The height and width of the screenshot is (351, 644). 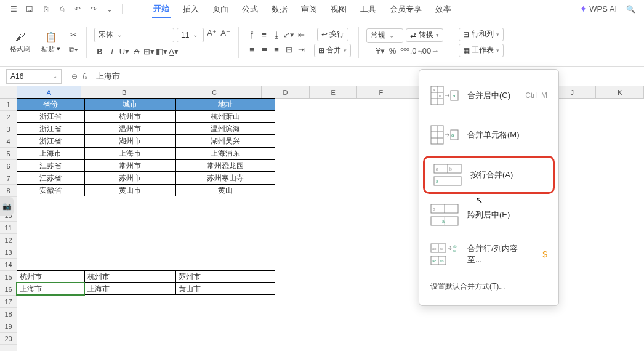 What do you see at coordinates (368, 76) in the screenshot?
I see `formula-input: 上海市` at bounding box center [368, 76].